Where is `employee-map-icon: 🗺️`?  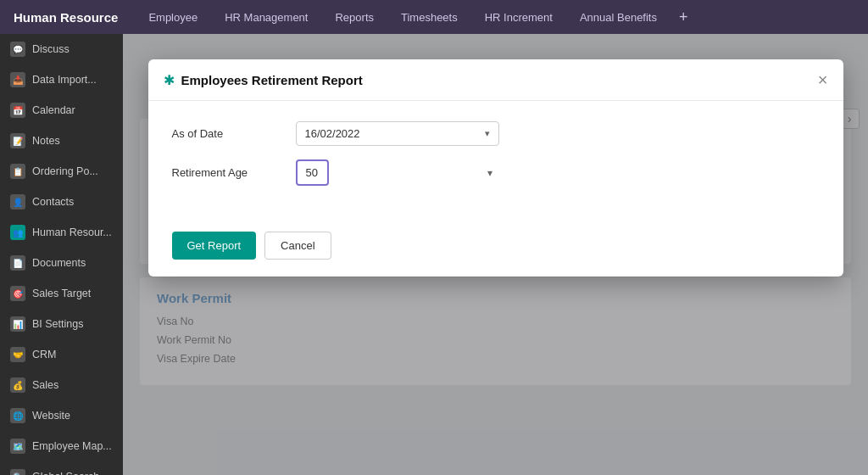
employee-map-icon: 🗺️ is located at coordinates (18, 446).